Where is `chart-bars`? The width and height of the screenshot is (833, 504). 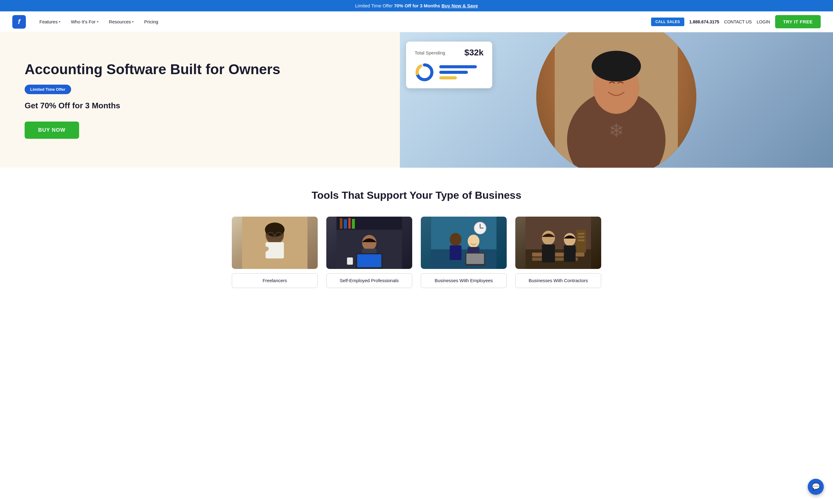
chart-bars is located at coordinates (461, 72).